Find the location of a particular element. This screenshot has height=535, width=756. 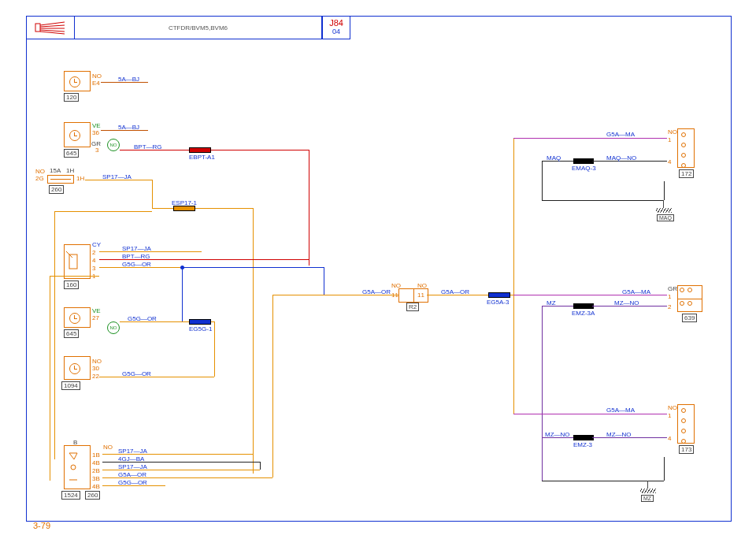

pin: 4B is located at coordinates (96, 463).